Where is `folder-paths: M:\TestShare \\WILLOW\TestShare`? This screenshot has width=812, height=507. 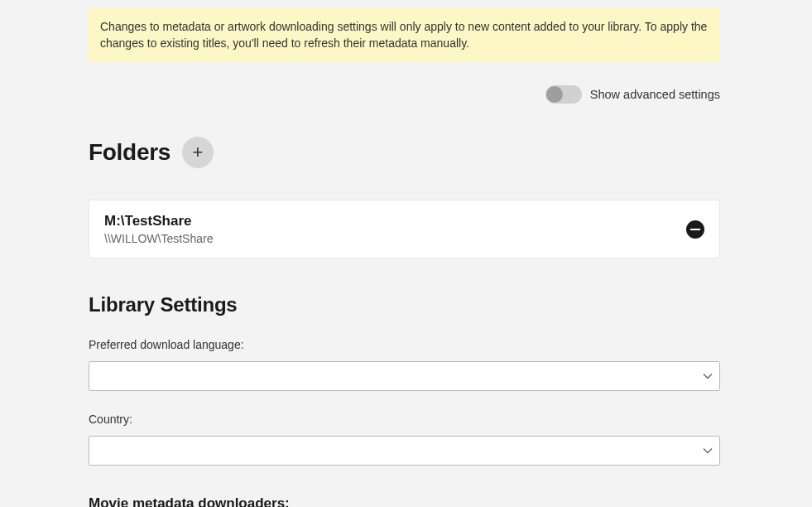 folder-paths: M:\TestShare \\WILLOW\TestShare is located at coordinates (159, 229).